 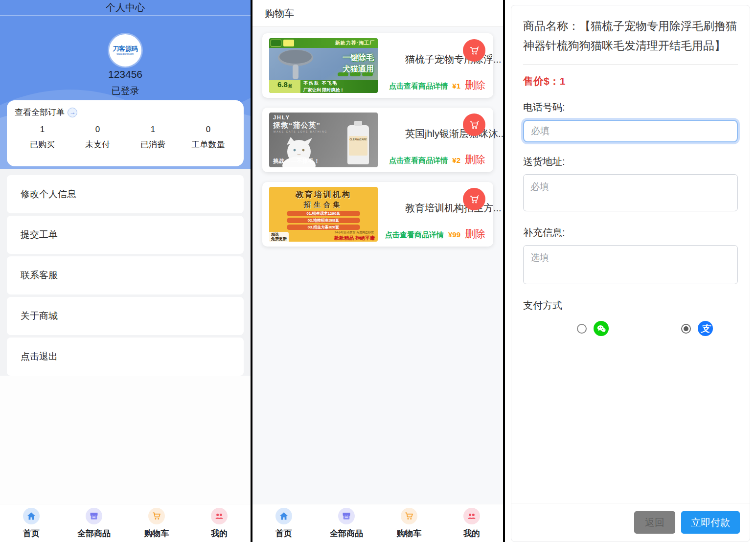 I want to click on image-list-bar: 03.招生方案820套, so click(x=323, y=227).